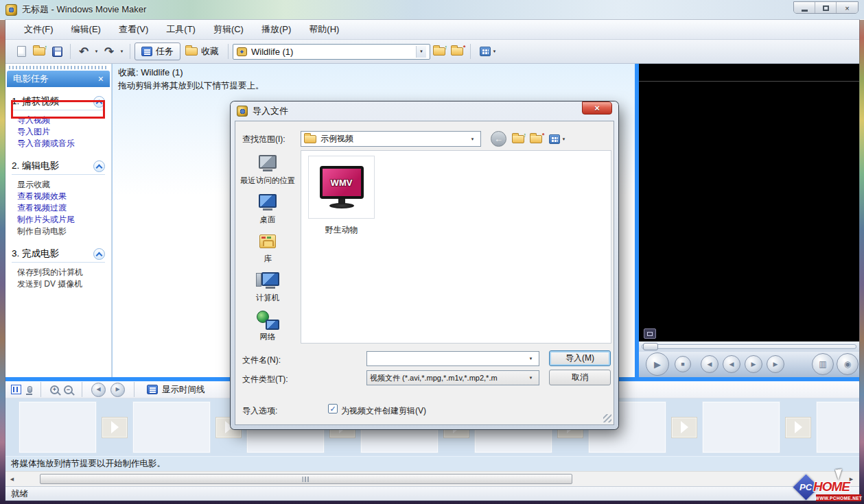  I want to click on seek-bar, so click(749, 347).